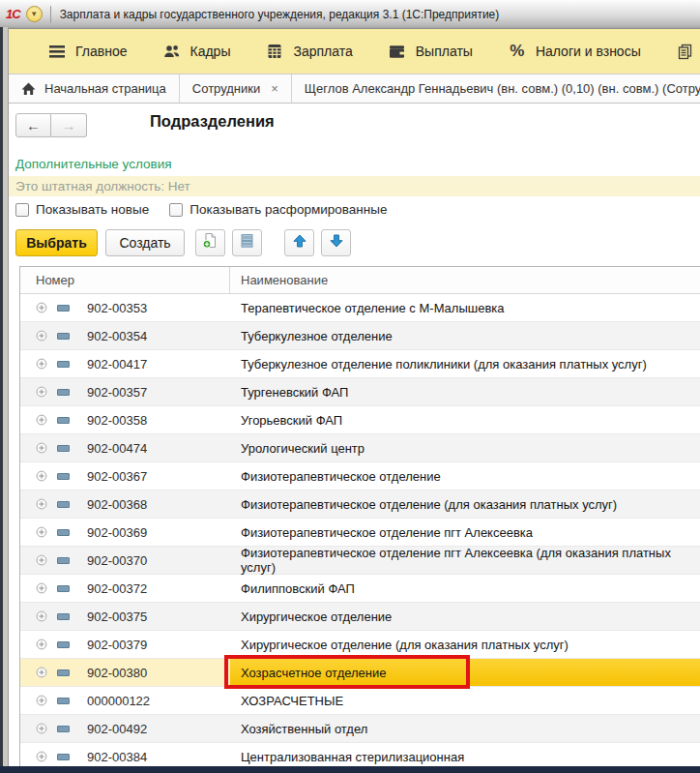 Image resolution: width=700 pixels, height=773 pixels. I want to click on row-number-cell: 902-00370, so click(126, 561).